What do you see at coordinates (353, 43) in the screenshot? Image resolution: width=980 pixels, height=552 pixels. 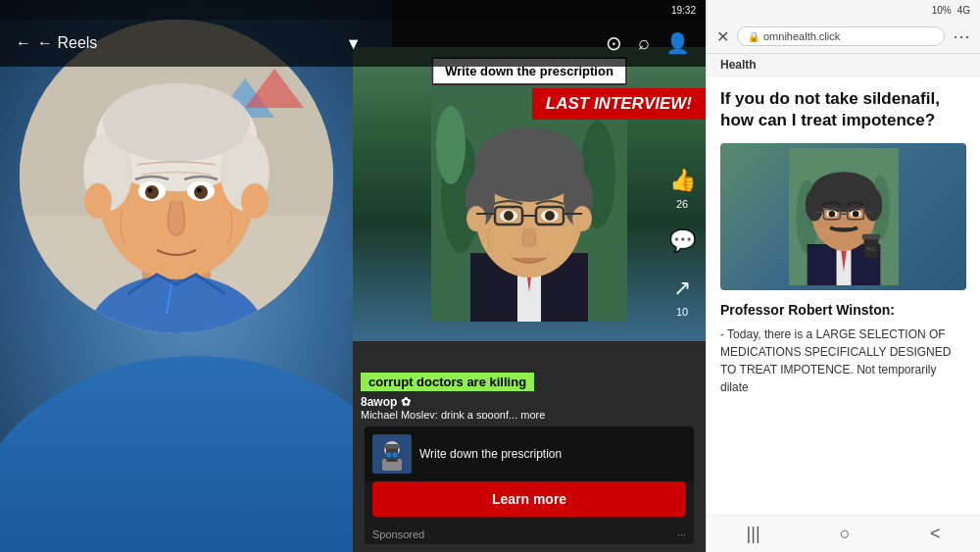 I see `nav-title: ▾` at bounding box center [353, 43].